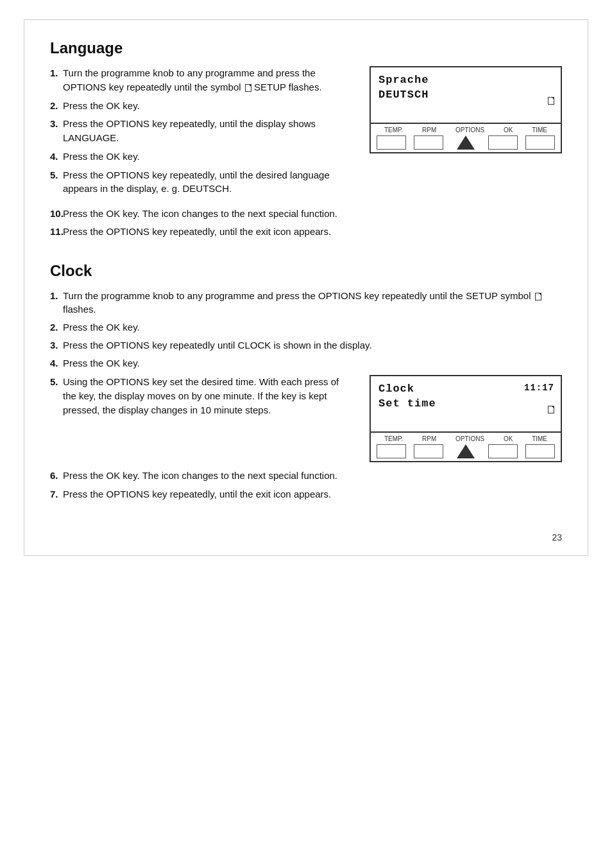  What do you see at coordinates (394, 130) in the screenshot?
I see `keypad-label-temp-lang: TEMP.` at bounding box center [394, 130].